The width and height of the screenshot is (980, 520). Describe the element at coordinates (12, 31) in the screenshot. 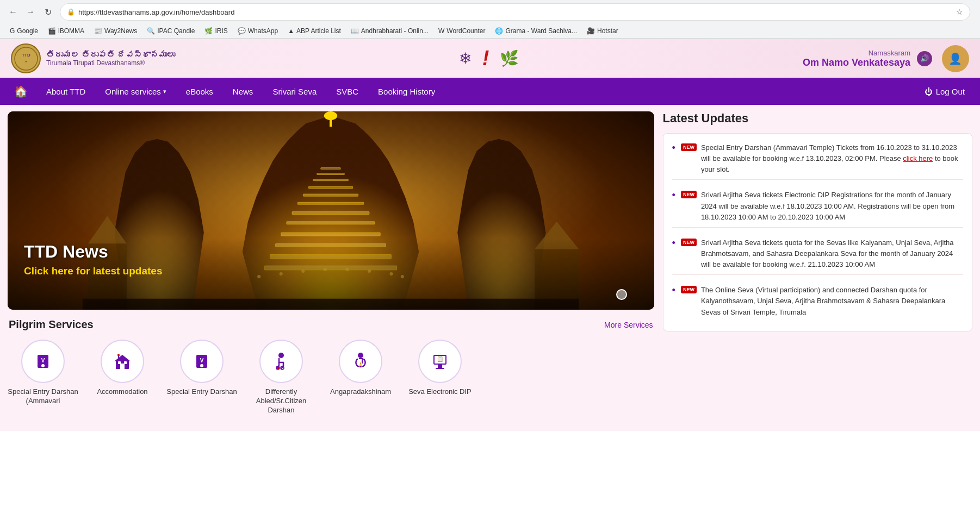

I see `bookmark-favicon: G` at that location.